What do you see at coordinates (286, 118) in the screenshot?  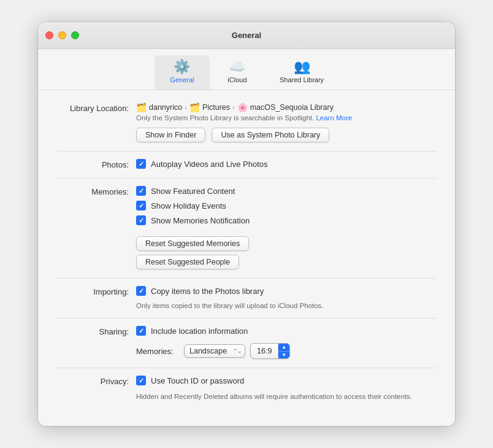 I see `library-note: Only the System Photo Library is searcha…` at bounding box center [286, 118].